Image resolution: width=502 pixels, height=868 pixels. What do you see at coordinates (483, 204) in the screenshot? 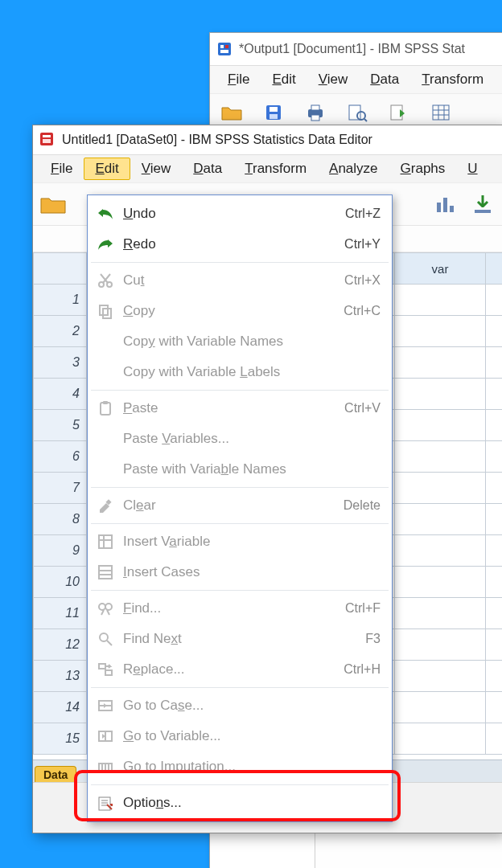
I see `download-icon` at bounding box center [483, 204].